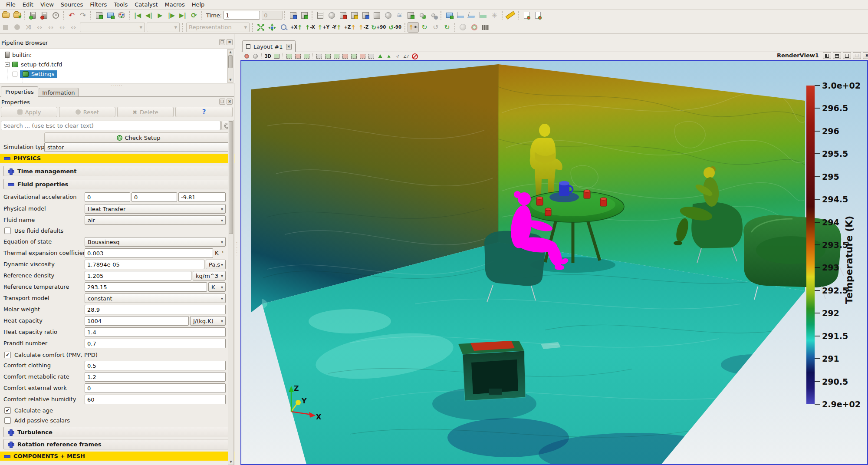 This screenshot has width=868, height=465. What do you see at coordinates (398, 56) in the screenshot?
I see `hover-points-button: ·?` at bounding box center [398, 56].